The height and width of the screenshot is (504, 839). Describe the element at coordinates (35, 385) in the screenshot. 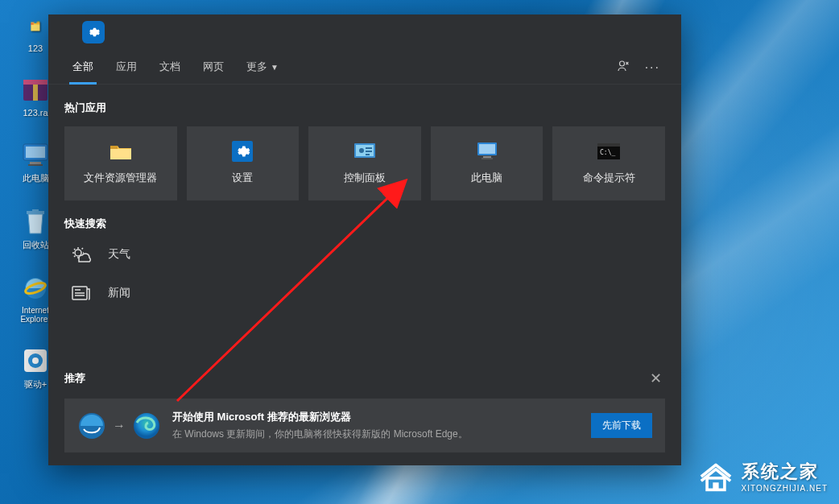

I see `desktop-icon-label: 驱动+` at that location.